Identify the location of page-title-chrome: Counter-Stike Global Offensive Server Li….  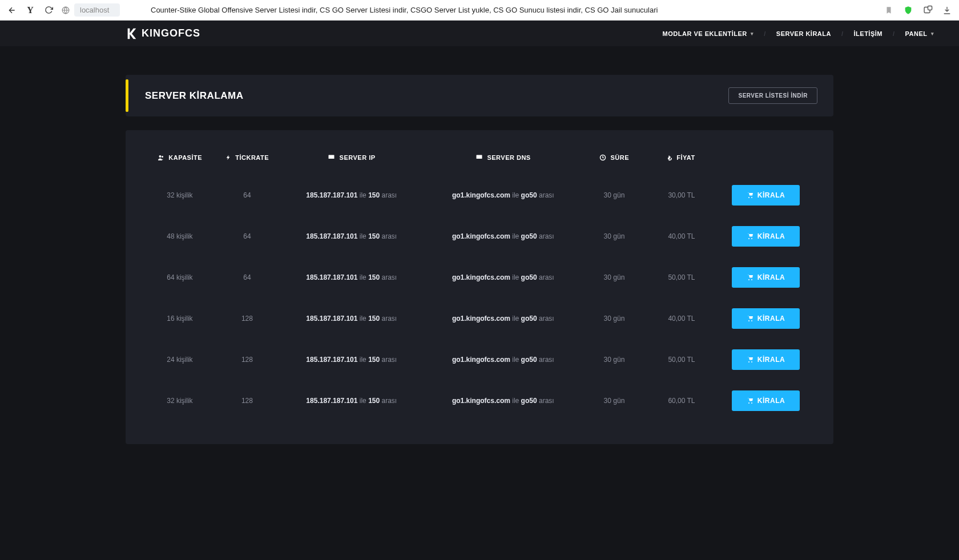
(502, 10).